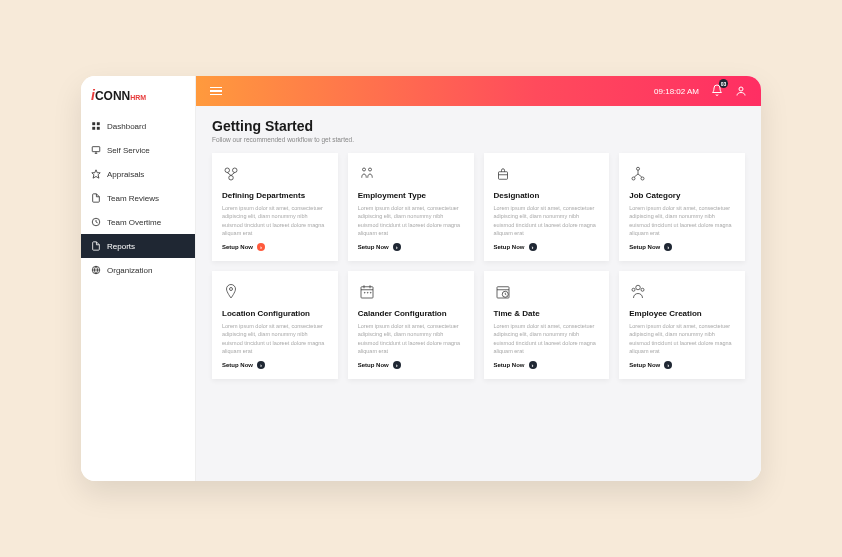  I want to click on topbar: 09:18:02 AM 03, so click(478, 91).